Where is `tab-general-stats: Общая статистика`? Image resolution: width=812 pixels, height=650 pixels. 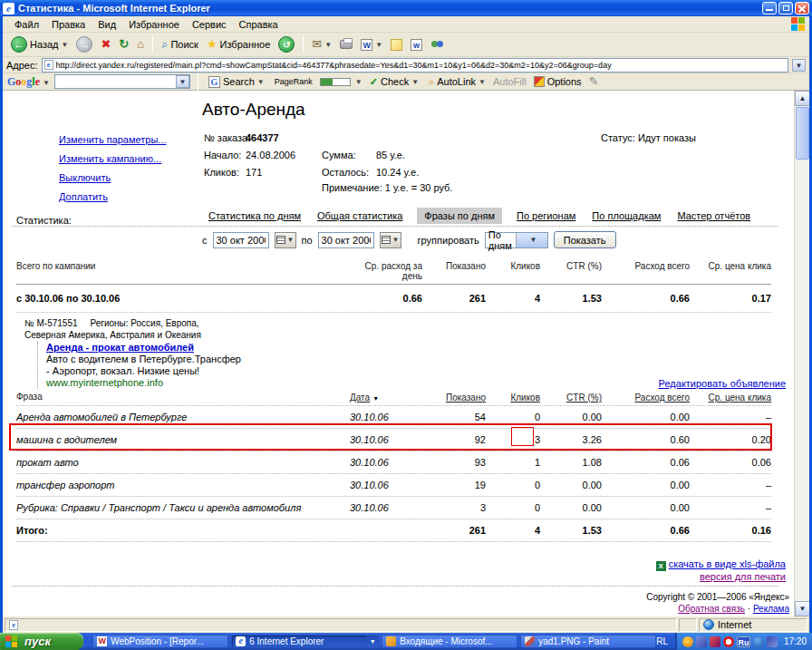 tab-general-stats: Общая статистика is located at coordinates (360, 216).